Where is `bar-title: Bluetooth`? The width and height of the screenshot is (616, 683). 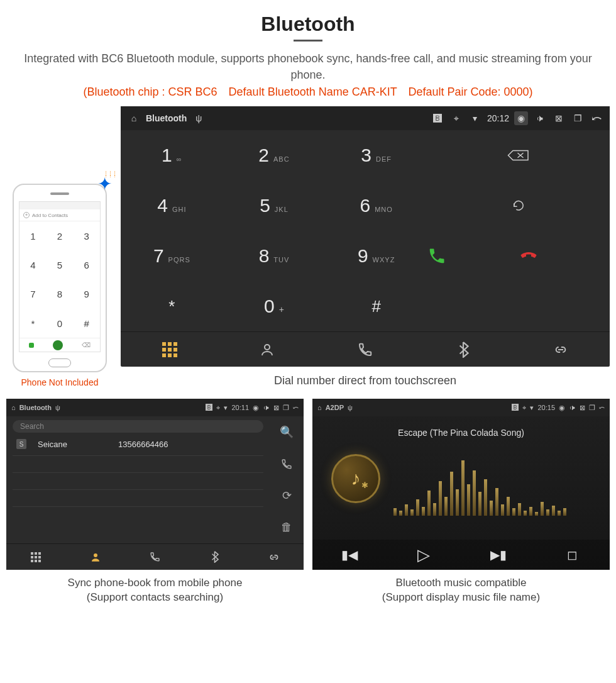
bar-title: Bluetooth is located at coordinates (166, 118).